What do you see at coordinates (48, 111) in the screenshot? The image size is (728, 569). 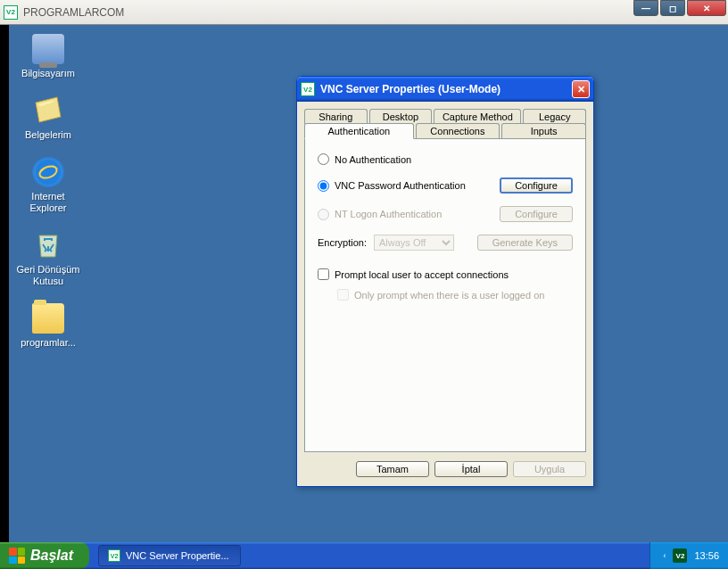 I see `documents-icon` at bounding box center [48, 111].